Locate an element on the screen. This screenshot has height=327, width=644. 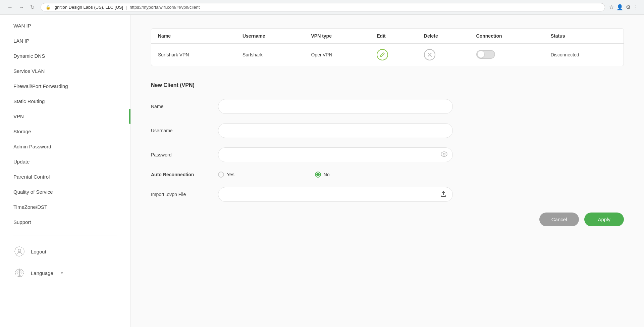
url-display: https://myportalwifi.com/#!/vpn/client is located at coordinates (165, 7).